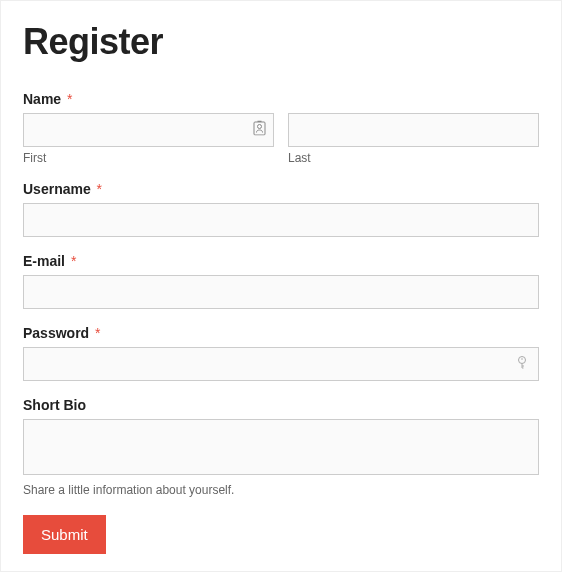  Describe the element at coordinates (44, 261) in the screenshot. I see `email-label-text: E-mail` at that location.